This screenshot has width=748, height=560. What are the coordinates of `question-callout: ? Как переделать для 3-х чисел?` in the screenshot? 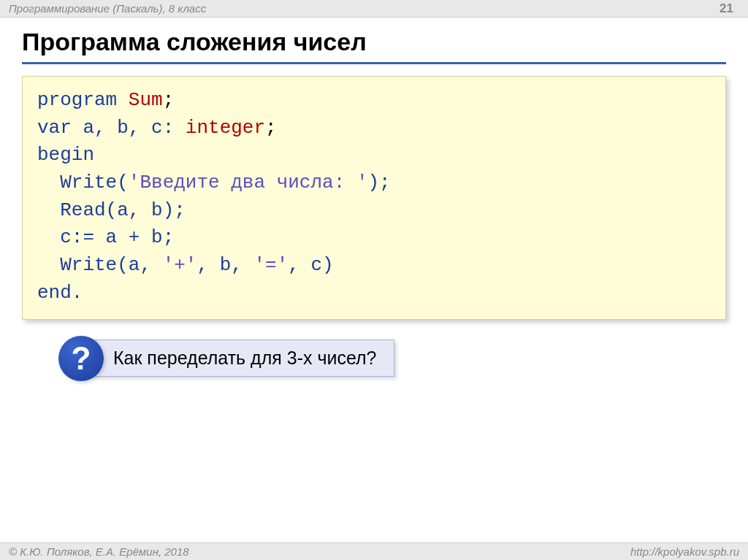 It's located at (403, 358).